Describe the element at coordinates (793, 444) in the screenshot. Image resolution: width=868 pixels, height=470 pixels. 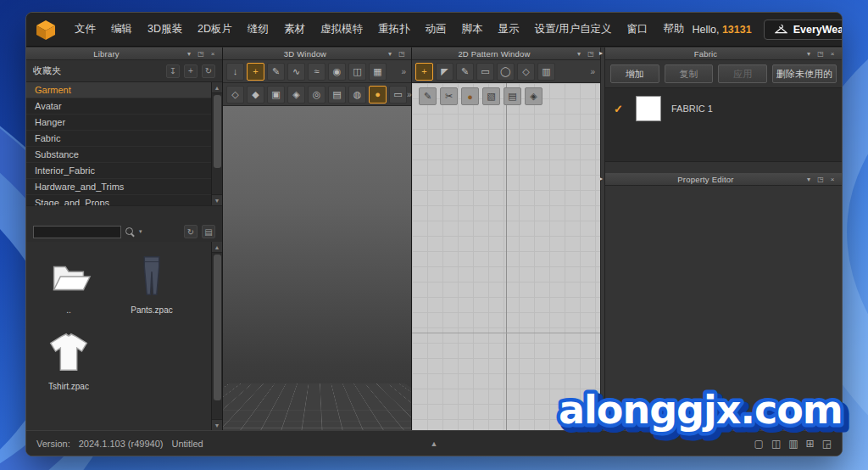
I see `layout-three-icon: ▥` at that location.